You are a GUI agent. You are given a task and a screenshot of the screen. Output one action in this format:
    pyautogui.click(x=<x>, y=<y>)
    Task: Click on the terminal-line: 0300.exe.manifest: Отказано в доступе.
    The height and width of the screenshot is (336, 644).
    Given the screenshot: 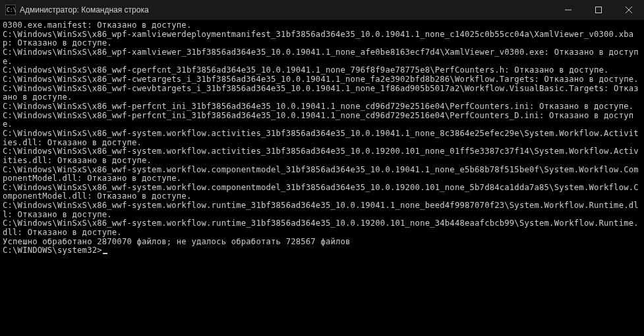 What is the action you would take?
    pyautogui.click(x=322, y=26)
    